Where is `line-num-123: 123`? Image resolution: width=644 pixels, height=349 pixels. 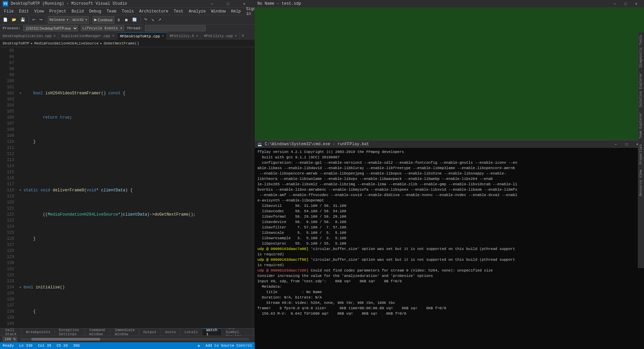 line-num-123: 123 is located at coordinates (7, 221).